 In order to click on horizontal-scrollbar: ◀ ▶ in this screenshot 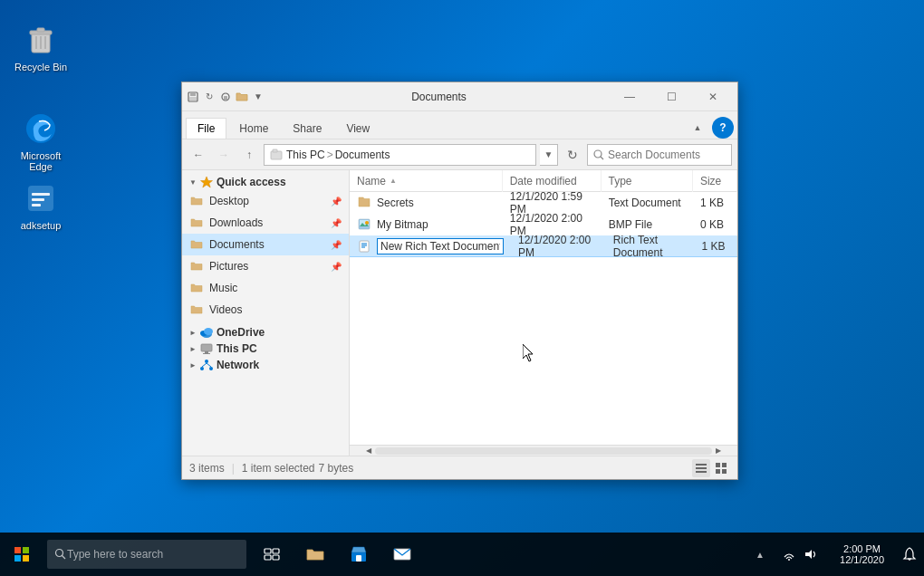, I will do `click(544, 450)`.